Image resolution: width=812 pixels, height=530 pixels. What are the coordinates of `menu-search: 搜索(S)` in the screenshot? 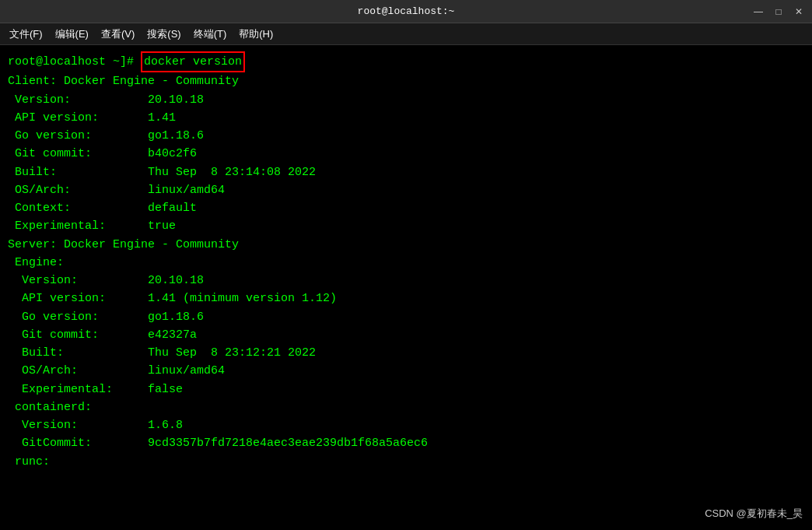 It's located at (163, 34).